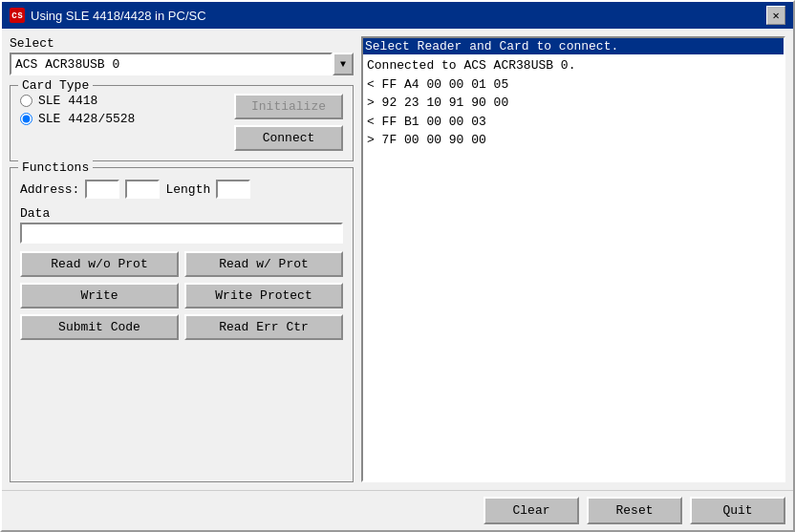  What do you see at coordinates (573, 103) in the screenshot?
I see `log-line-2: > 92 23 10 91 90 00` at bounding box center [573, 103].